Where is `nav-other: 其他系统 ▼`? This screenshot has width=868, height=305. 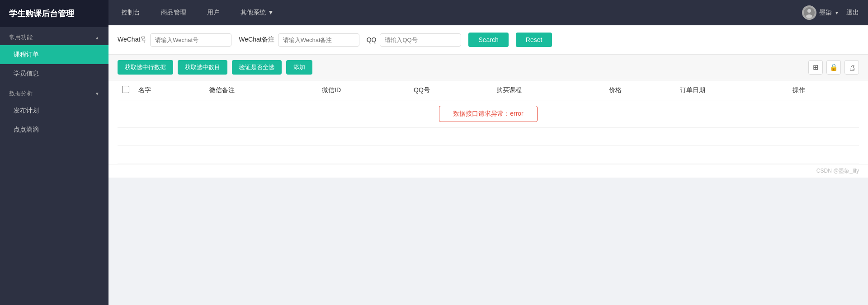
nav-other: 其他系统 ▼ is located at coordinates (257, 13).